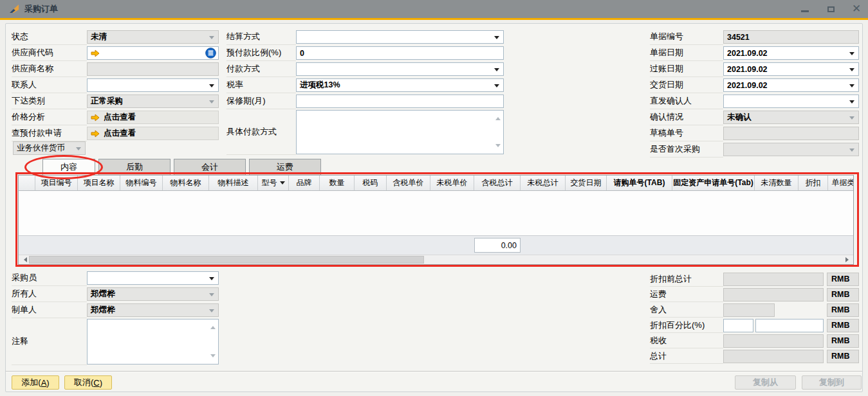  I want to click on scrollbar-left-arrow-icon, so click(24, 260).